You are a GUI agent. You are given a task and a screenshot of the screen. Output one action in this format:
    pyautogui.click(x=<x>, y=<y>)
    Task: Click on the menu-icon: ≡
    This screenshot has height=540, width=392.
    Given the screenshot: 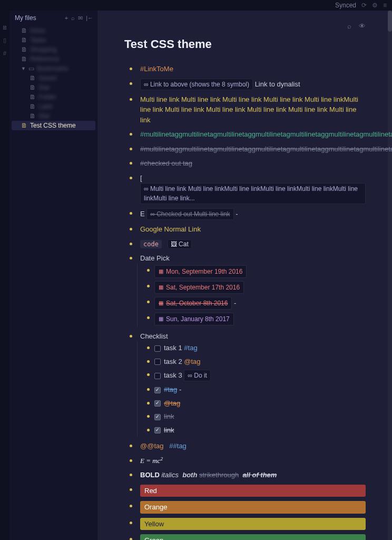 What is the action you would take?
    pyautogui.click(x=385, y=5)
    